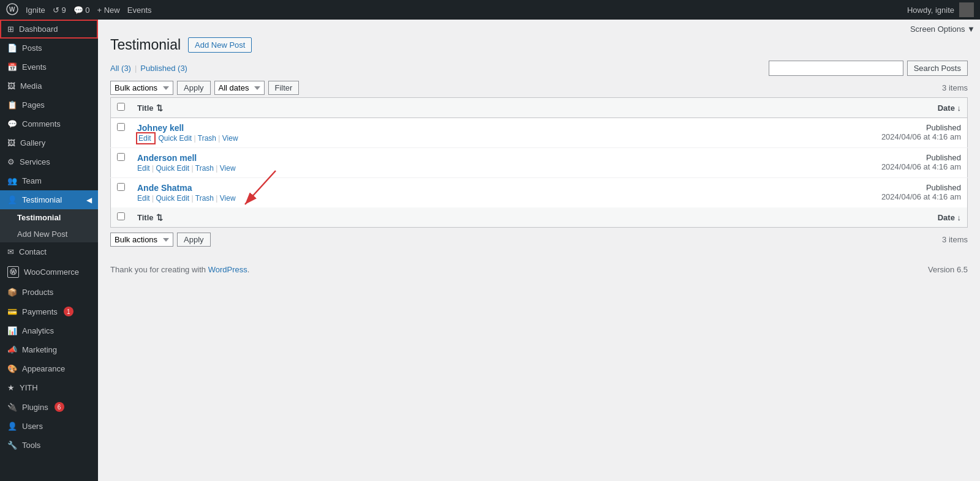 The width and height of the screenshot is (980, 481). What do you see at coordinates (49, 426) in the screenshot?
I see `sidebar-item-users: 👤 Users` at bounding box center [49, 426].